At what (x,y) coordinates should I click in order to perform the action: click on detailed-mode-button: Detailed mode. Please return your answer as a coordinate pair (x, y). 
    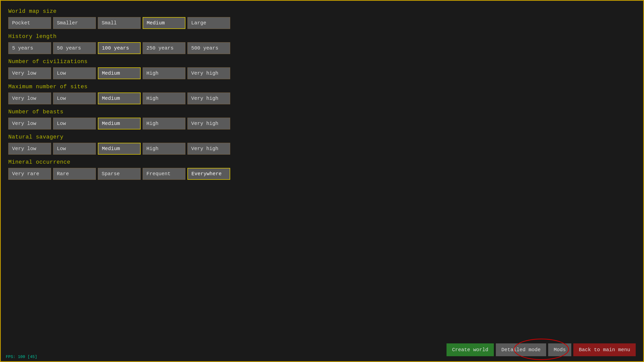
    Looking at the image, I should click on (521, 350).